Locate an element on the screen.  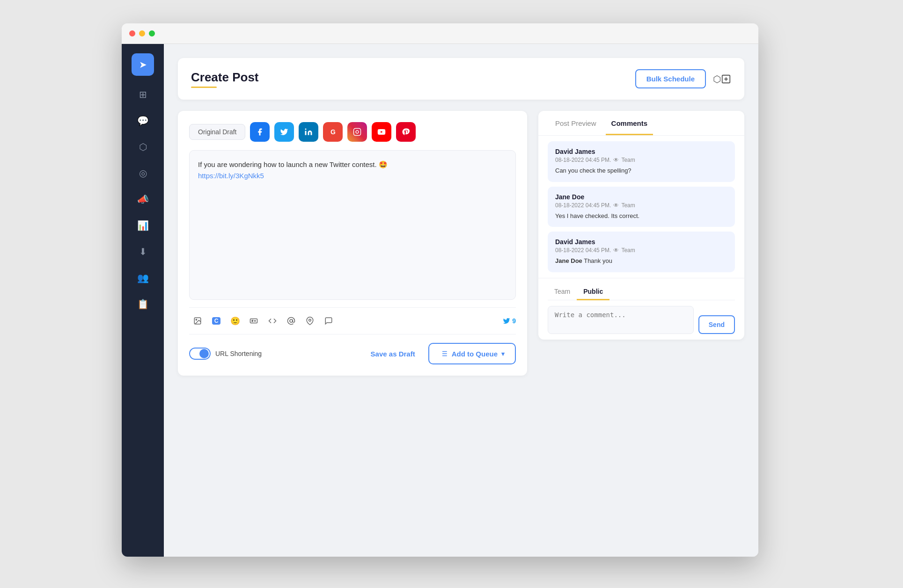
minimize-button is located at coordinates (142, 34).